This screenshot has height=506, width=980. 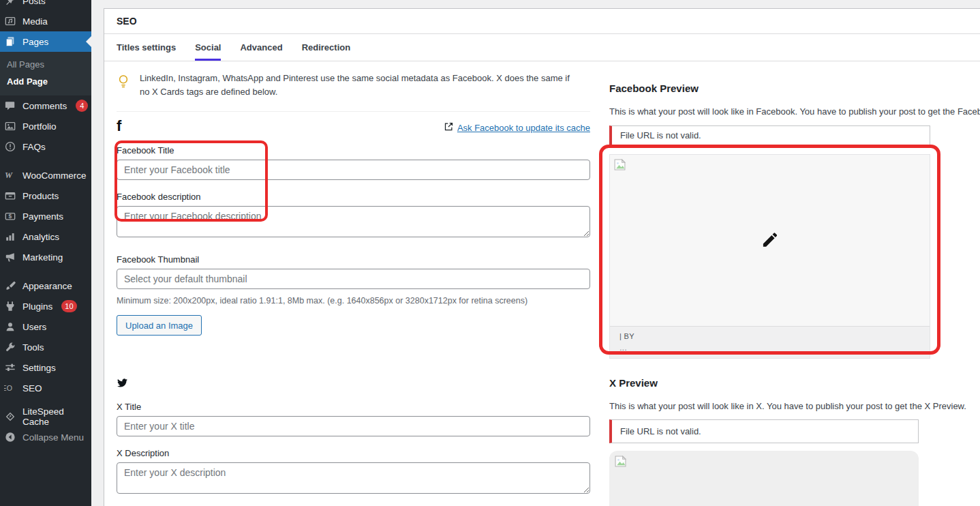 What do you see at coordinates (10, 126) in the screenshot?
I see `portfolio-icon` at bounding box center [10, 126].